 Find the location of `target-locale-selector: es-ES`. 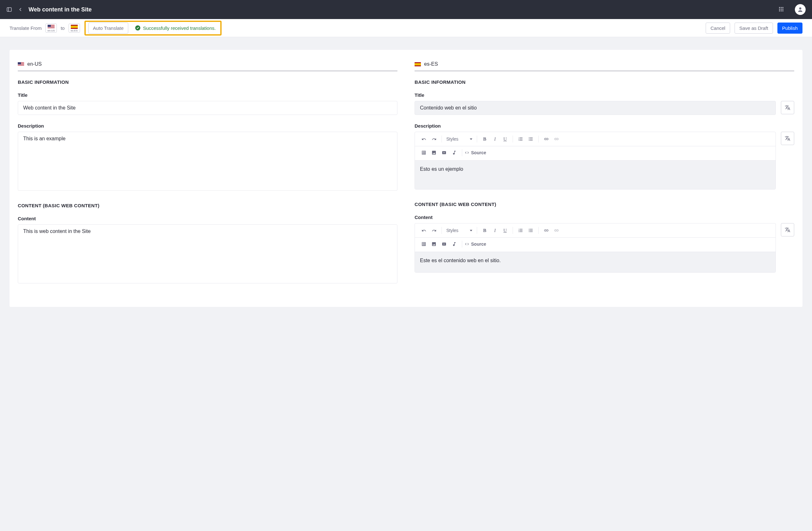

target-locale-selector: es-ES is located at coordinates (74, 28).